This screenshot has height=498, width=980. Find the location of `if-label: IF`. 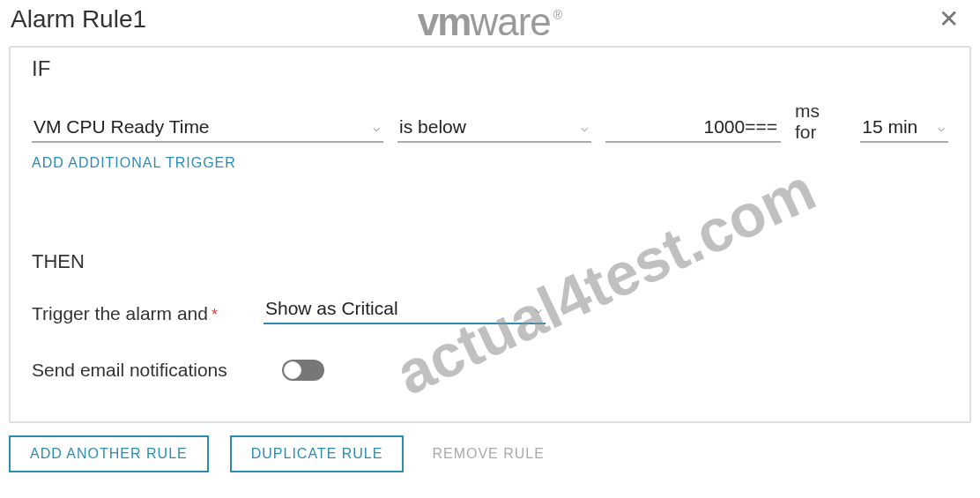

if-label: IF is located at coordinates (490, 69).